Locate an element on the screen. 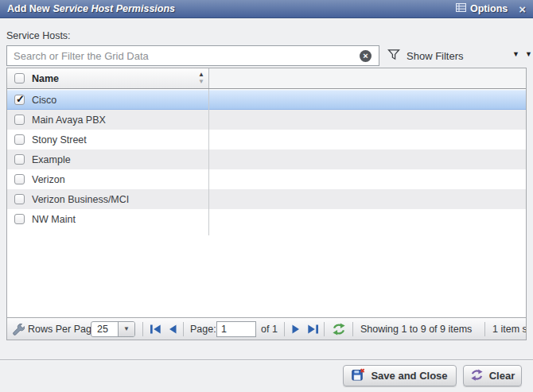 This screenshot has height=392, width=533. footer-divider is located at coordinates (266, 359).